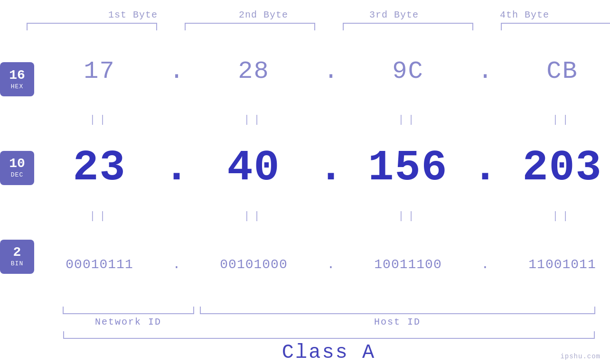  What do you see at coordinates (408, 71) in the screenshot?
I see `hex-val-3: 9C` at bounding box center [408, 71].